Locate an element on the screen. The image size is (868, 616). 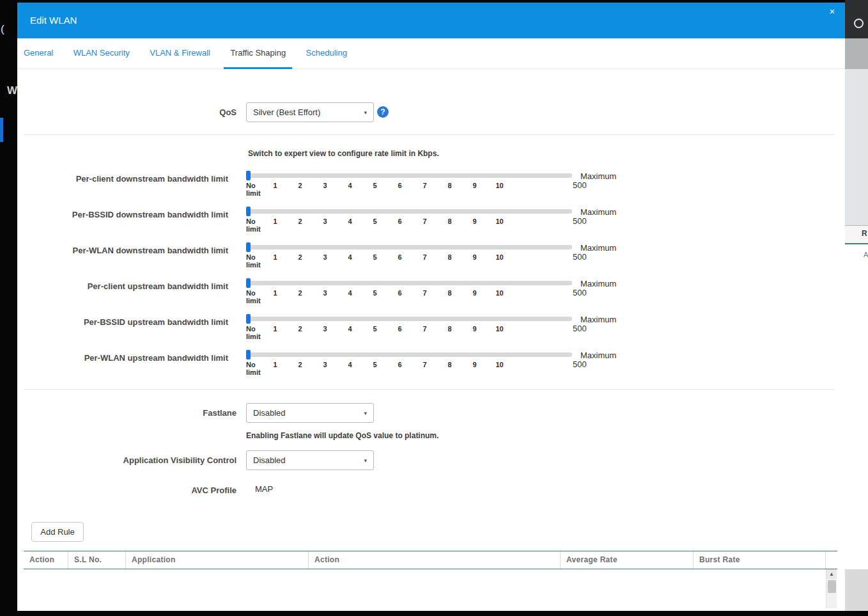
table-scrollbar: ▲ is located at coordinates (831, 588).